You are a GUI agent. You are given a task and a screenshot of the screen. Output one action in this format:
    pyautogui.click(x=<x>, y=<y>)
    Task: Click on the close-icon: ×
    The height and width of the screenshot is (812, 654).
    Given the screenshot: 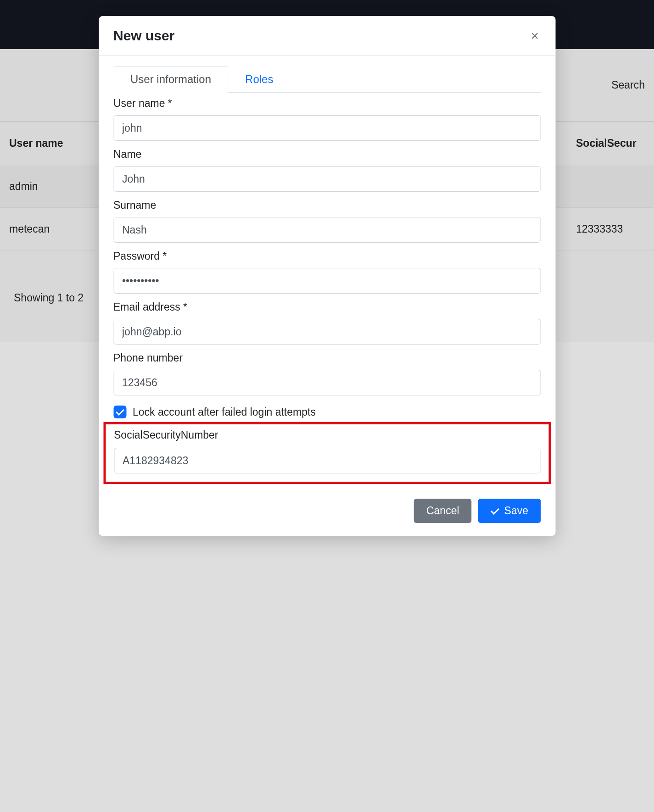 What is the action you would take?
    pyautogui.click(x=535, y=36)
    